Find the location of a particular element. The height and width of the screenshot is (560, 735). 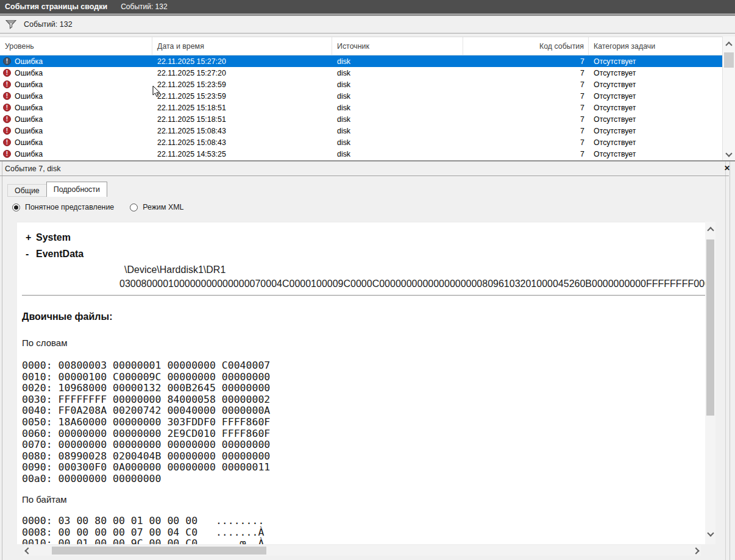

column-header: Код события is located at coordinates (526, 46).